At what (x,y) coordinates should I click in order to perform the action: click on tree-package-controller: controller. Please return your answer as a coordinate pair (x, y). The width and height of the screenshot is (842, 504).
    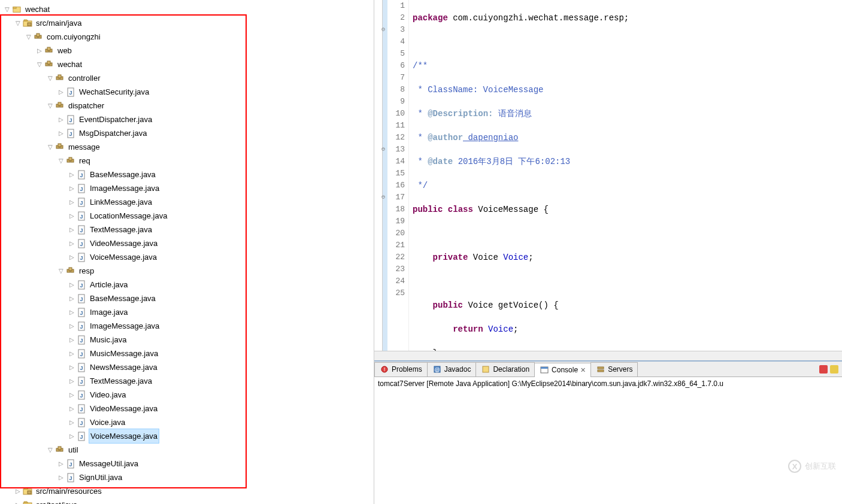
    Looking at the image, I should click on (187, 78).